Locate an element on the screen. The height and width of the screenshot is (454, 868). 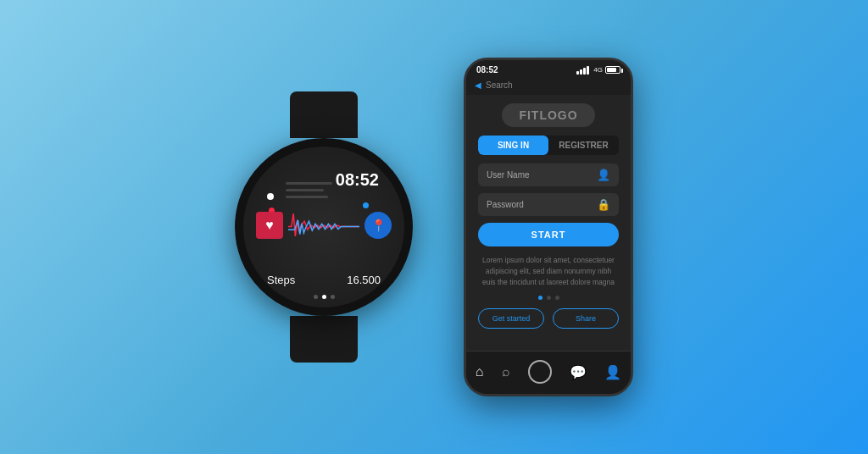
steps-label: Steps is located at coordinates (281, 280).